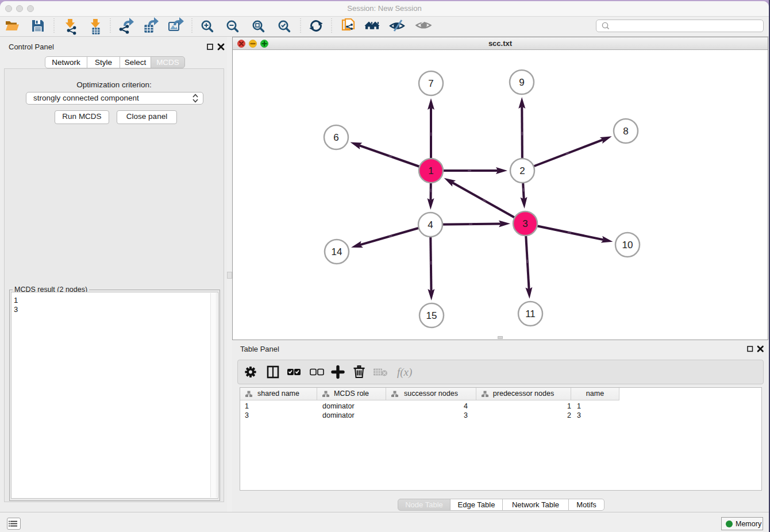  Describe the element at coordinates (525, 224) in the screenshot. I see `svg-text: 3` at that location.